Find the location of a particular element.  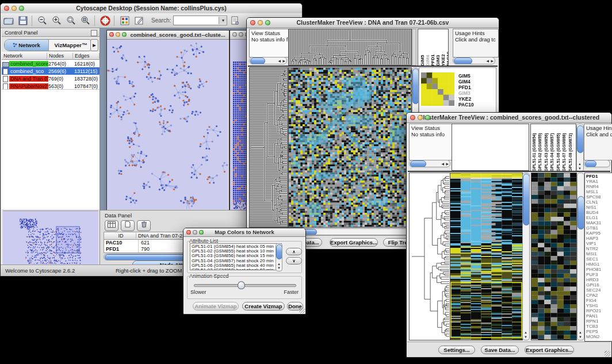

gene-label: YSH1 is located at coordinates (599, 306).